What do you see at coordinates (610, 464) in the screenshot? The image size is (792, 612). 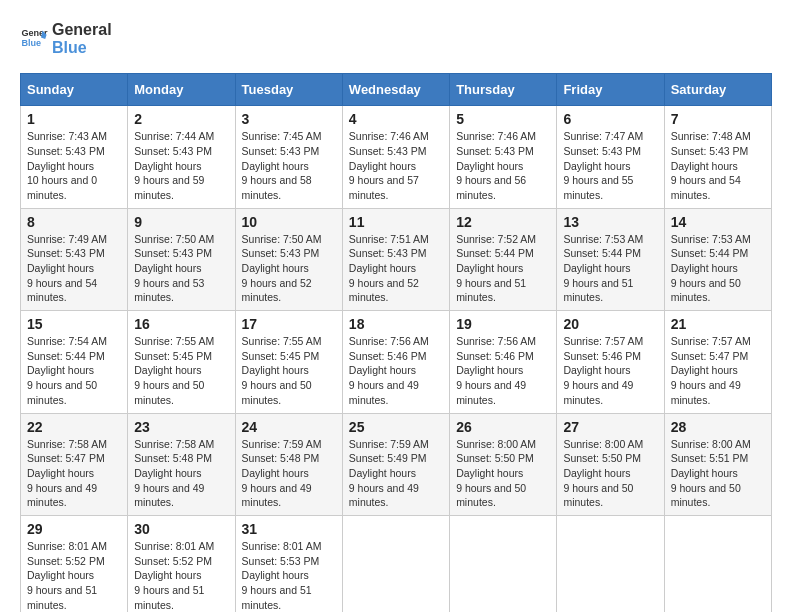 I see `calendar-cell: 27 Sunrise: 8:00 AM Sunset: 5:50 PM Dayl…` at bounding box center [610, 464].